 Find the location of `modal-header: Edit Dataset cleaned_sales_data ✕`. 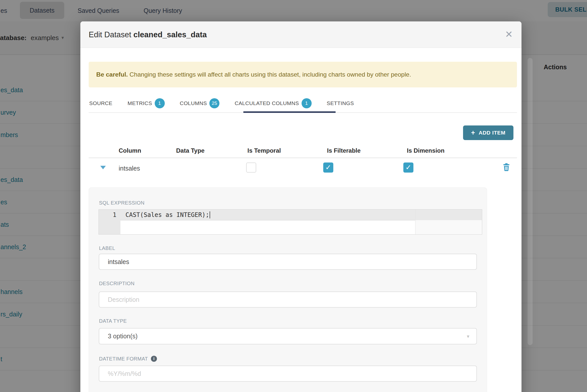

modal-header: Edit Dataset cleaned_sales_data ✕ is located at coordinates (301, 35).